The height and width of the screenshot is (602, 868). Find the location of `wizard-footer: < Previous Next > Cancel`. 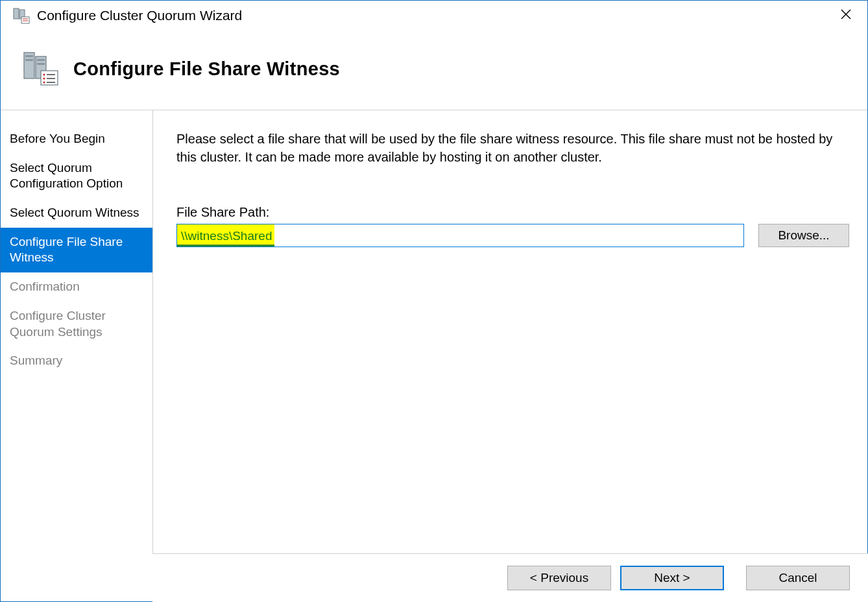

wizard-footer: < Previous Next > Cancel is located at coordinates (510, 577).